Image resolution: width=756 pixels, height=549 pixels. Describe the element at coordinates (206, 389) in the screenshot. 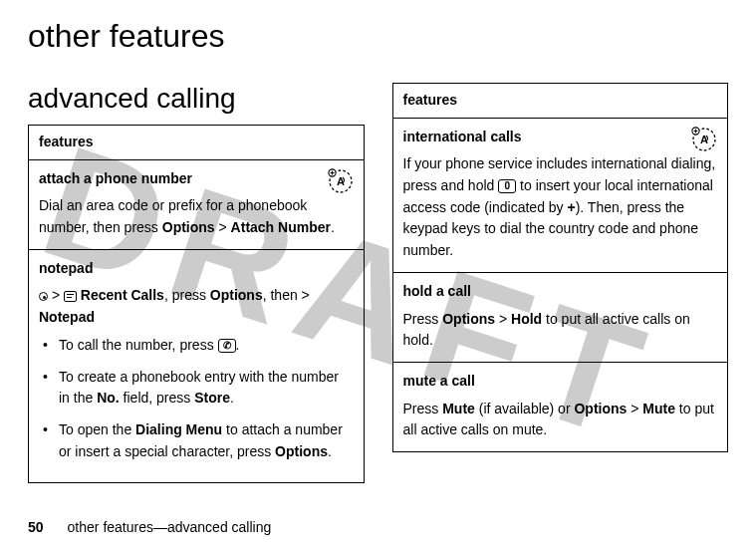

I see `list-item: To create a phonebook entry with the num…` at that location.